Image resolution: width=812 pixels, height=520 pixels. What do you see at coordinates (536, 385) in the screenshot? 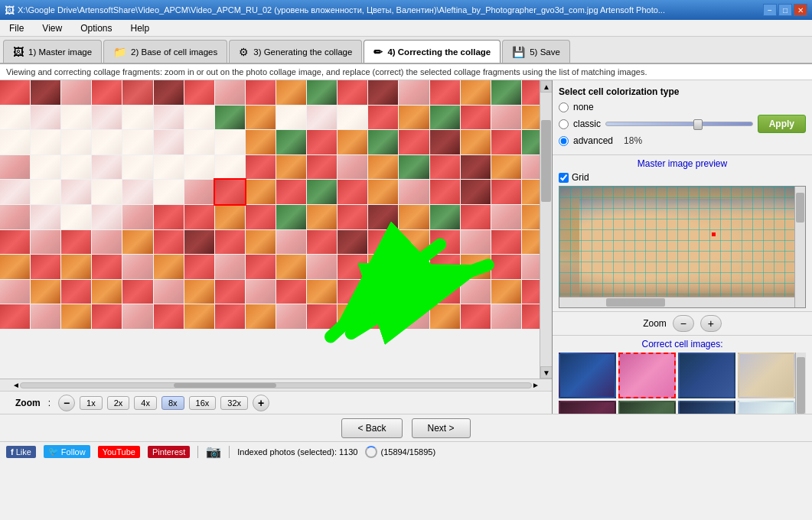
I see `hscroll-right-btn: ►` at bounding box center [536, 385].